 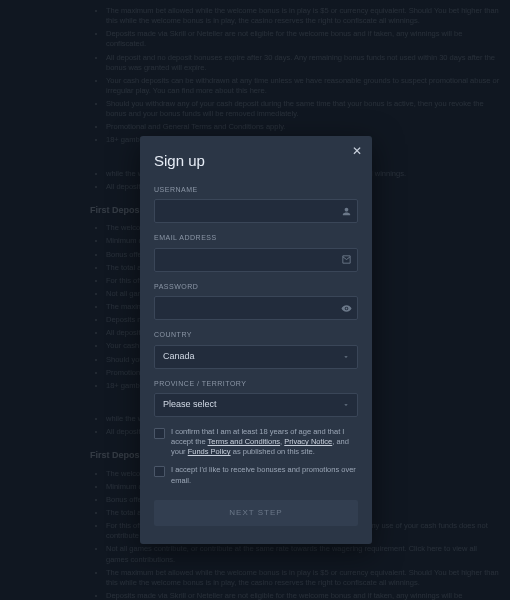 What do you see at coordinates (357, 151) in the screenshot?
I see `close-button: ✕` at bounding box center [357, 151].